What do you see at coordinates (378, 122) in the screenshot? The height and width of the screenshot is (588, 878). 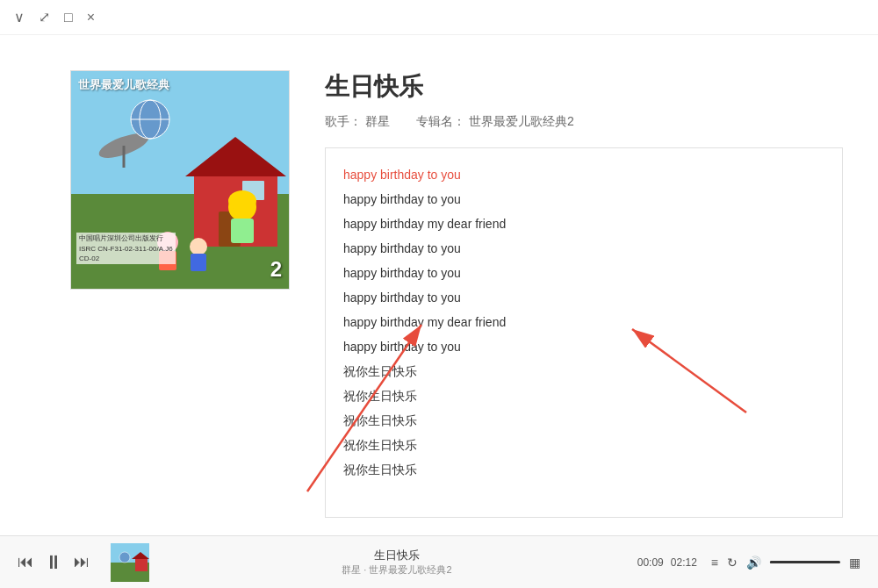 I see `artist-value: 群星` at bounding box center [378, 122].